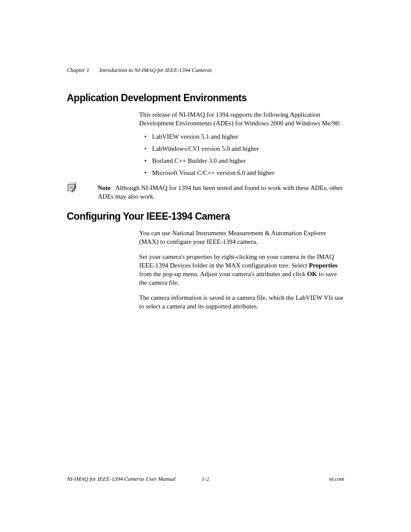 The width and height of the screenshot is (411, 532). Describe the element at coordinates (206, 70) in the screenshot. I see `running-header: Chapter 1 Introduction to NI-IMAQ for IE…` at that location.